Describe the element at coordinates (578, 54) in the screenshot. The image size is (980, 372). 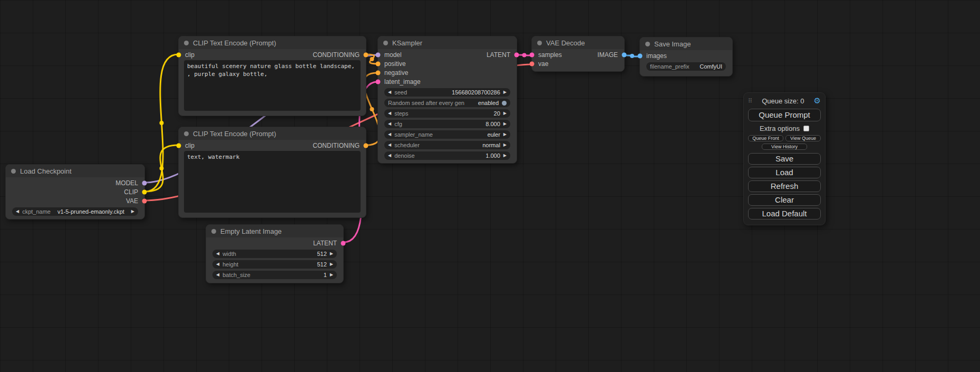
I see `node-vae-decode: VAE Decode samples IMAGE vae` at that location.